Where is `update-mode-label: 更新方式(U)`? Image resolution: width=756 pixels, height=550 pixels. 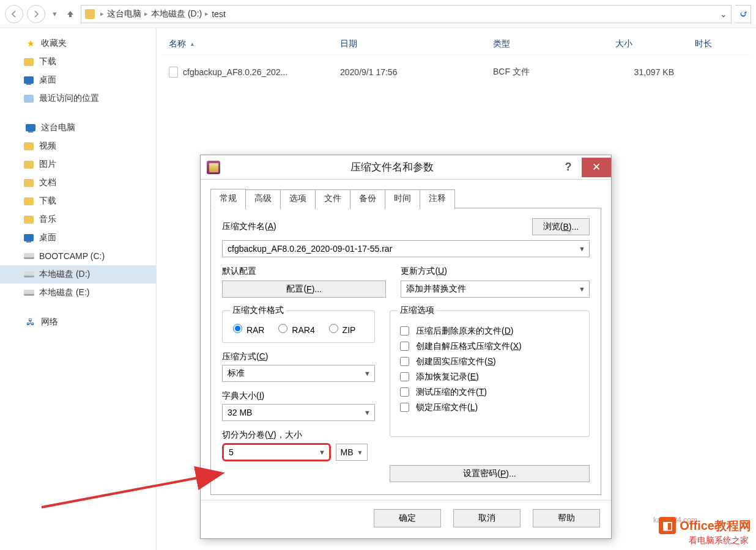 update-mode-label: 更新方式(U) is located at coordinates (495, 271).